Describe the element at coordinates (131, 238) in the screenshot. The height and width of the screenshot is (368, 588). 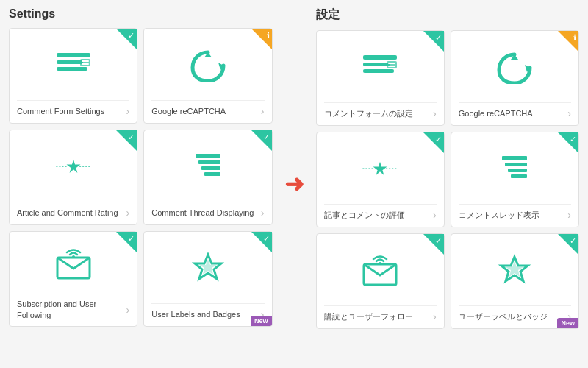
I see `check-icon-subscription: ✓` at that location.